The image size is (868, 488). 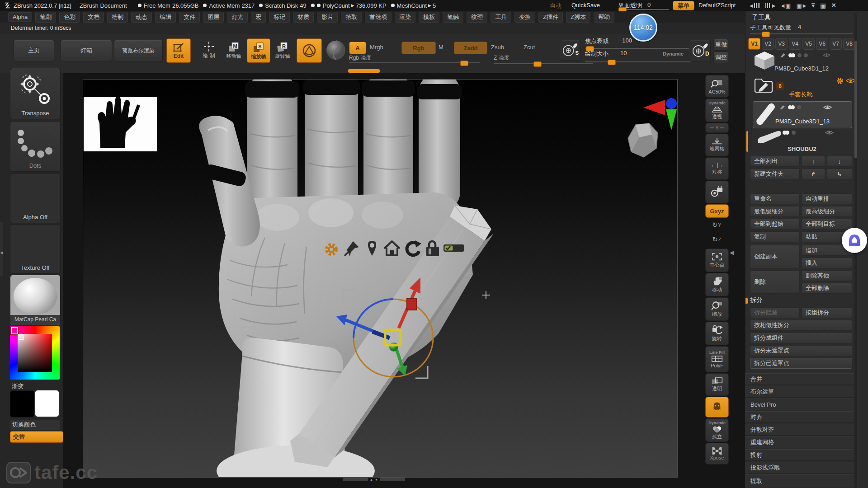 I want to click on perspective-button: Dynamic 透视, so click(x=717, y=110).